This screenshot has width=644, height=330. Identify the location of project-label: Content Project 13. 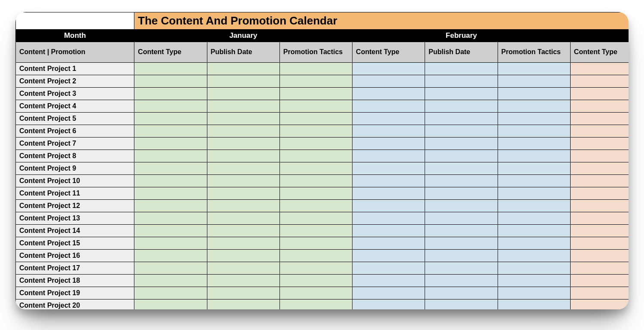
(75, 218).